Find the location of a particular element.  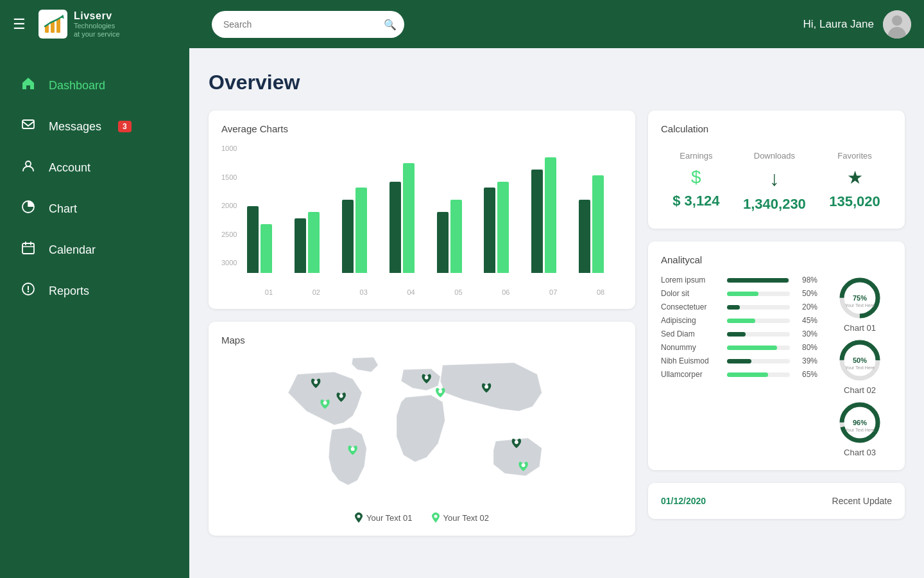

recent-title: Recent Update is located at coordinates (862, 501).